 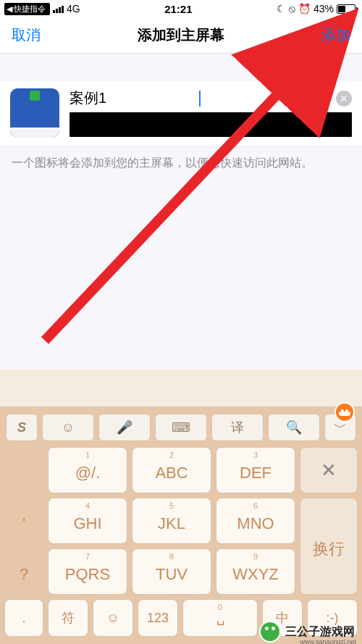 What do you see at coordinates (256, 521) in the screenshot?
I see `key-6-mno: 6MNO` at bounding box center [256, 521].